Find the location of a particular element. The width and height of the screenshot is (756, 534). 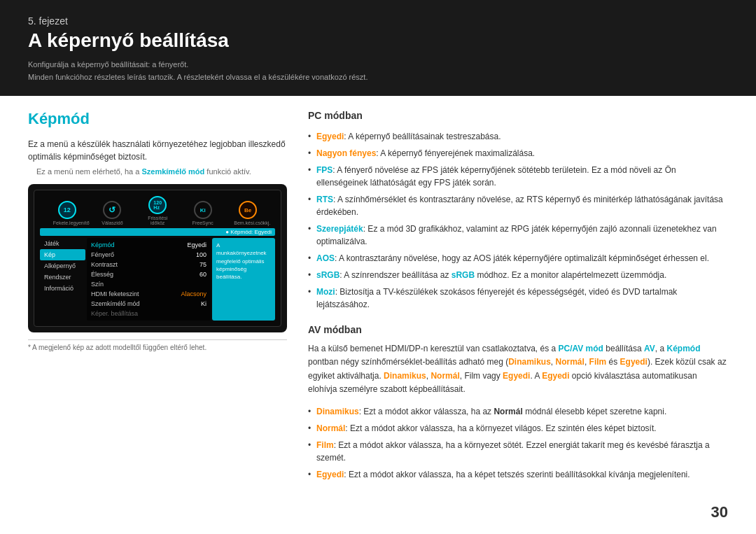

list-item: Egyedi: A képernyő beállításainak testre… is located at coordinates (518, 136).